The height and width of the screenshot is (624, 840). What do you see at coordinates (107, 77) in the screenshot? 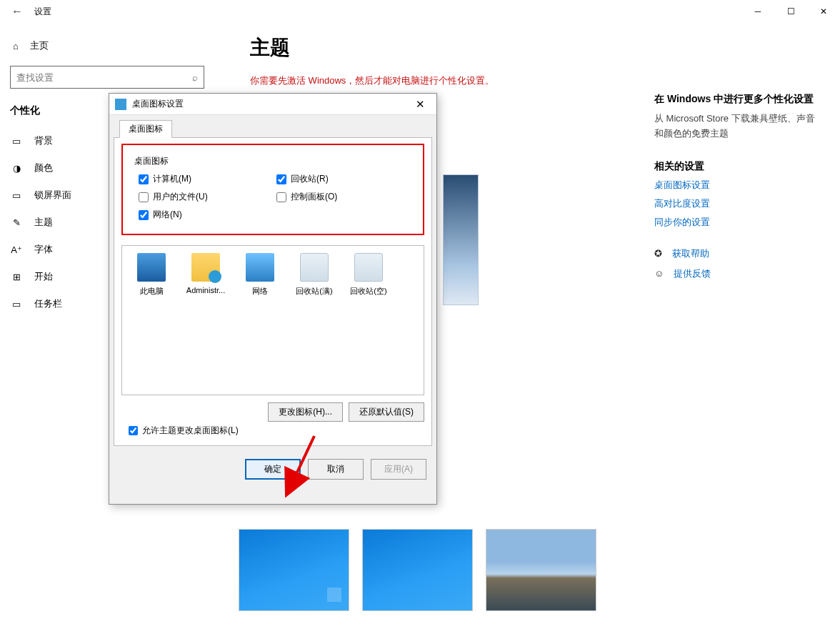
I see `search-box: ⌕` at bounding box center [107, 77].